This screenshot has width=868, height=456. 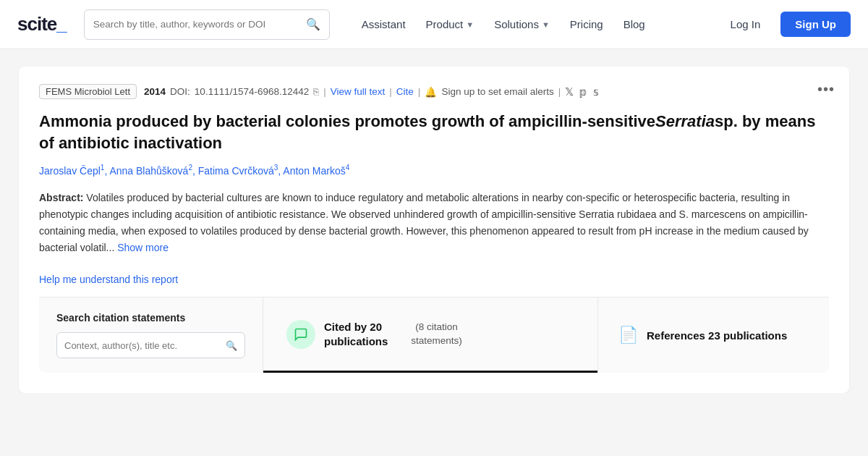 What do you see at coordinates (582, 92) in the screenshot?
I see `social-links: 𝕏 𝕡 𝕤` at bounding box center [582, 92].